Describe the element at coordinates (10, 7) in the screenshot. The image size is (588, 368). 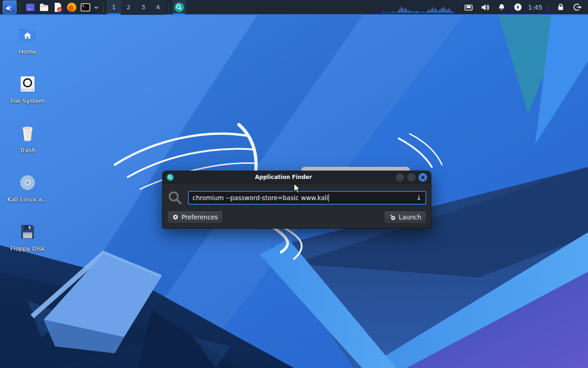
I see `kali-menu-button` at that location.